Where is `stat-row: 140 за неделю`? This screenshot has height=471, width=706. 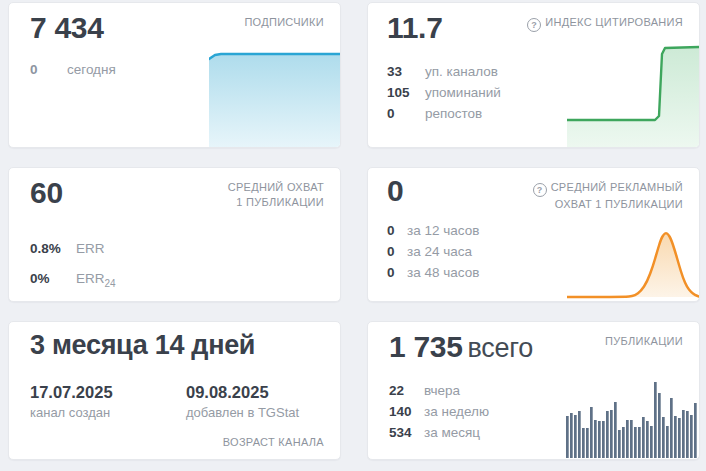
stat-row: 140 за неделю is located at coordinates (439, 412).